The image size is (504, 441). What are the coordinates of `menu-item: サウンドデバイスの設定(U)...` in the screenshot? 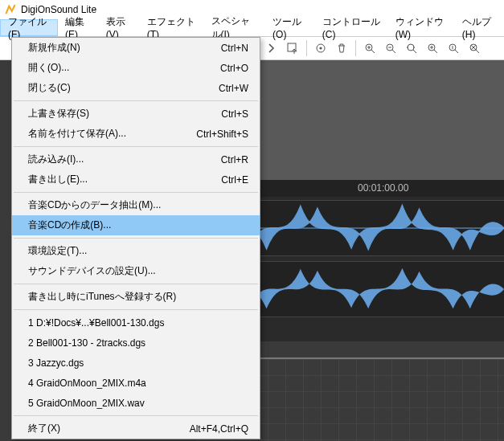 It's located at (136, 272).